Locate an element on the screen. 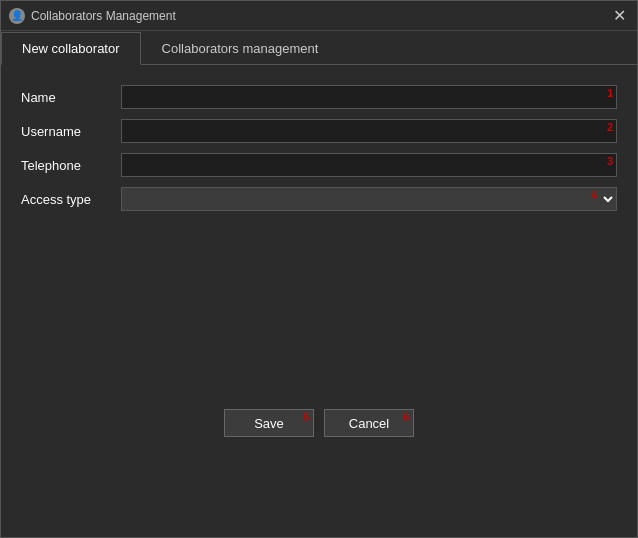  app-icon: 👤 is located at coordinates (17, 16).